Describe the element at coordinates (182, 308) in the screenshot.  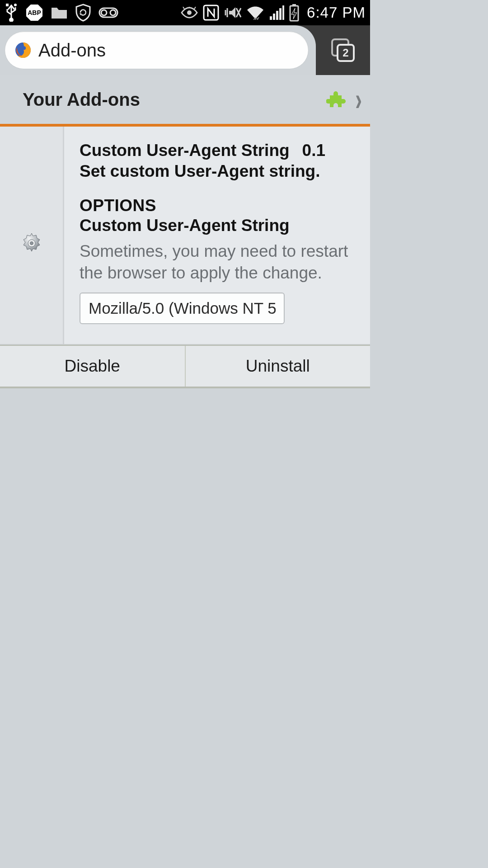
I see `user-agent-input` at that location.